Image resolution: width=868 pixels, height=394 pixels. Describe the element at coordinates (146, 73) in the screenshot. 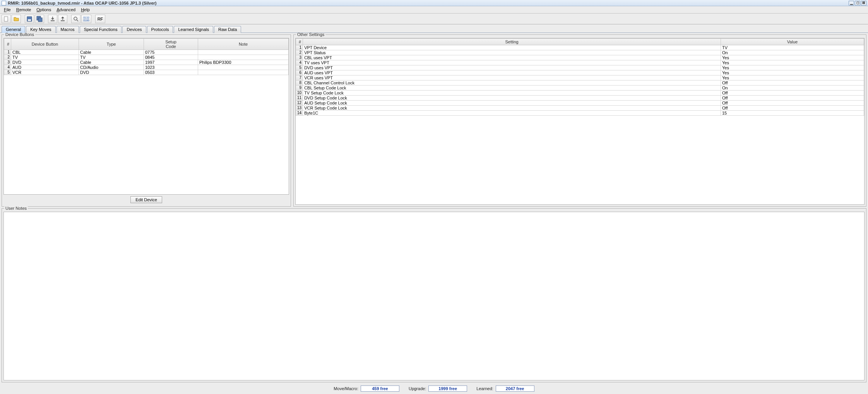

I see `table-row: 5VCRDVD0503` at that location.